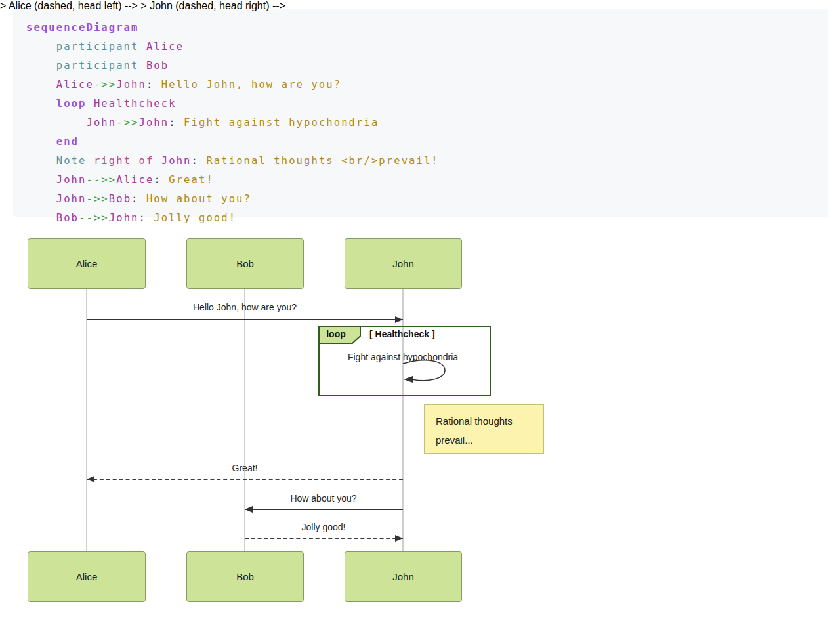 Image resolution: width=840 pixels, height=619 pixels. I want to click on lifeline-alice, so click(87, 420).